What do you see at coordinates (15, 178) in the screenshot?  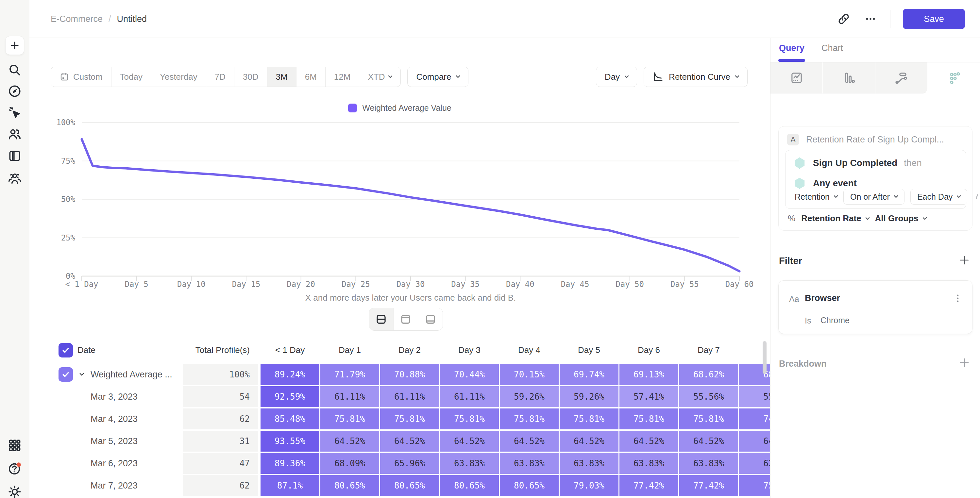 I see `audience-icon` at bounding box center [15, 178].